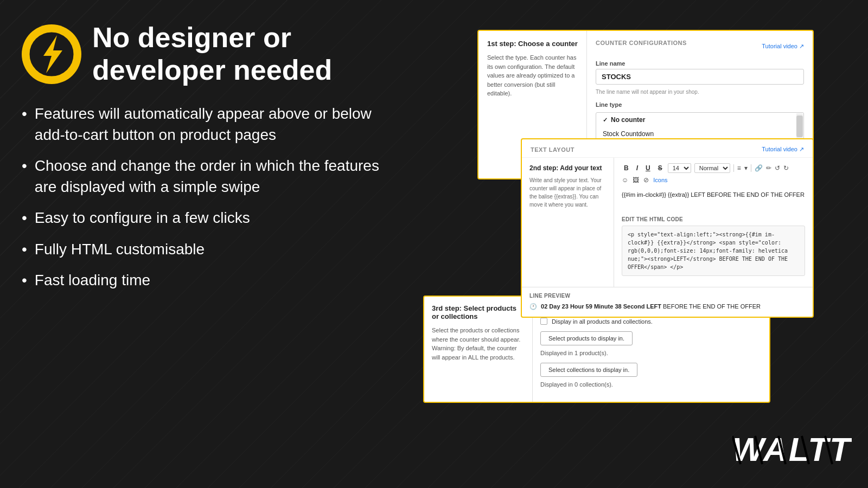  Describe the element at coordinates (667, 228) in the screenshot. I see `panel-text-layout: TEXT LAYOUT Tutorial video ↗ 2nd step: A…` at that location.